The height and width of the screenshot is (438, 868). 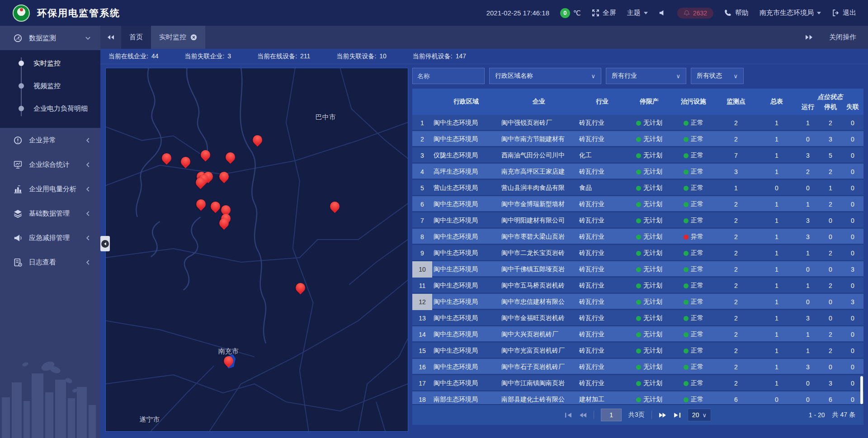 I want to click on tabs-scroll-right-button, so click(x=809, y=37).